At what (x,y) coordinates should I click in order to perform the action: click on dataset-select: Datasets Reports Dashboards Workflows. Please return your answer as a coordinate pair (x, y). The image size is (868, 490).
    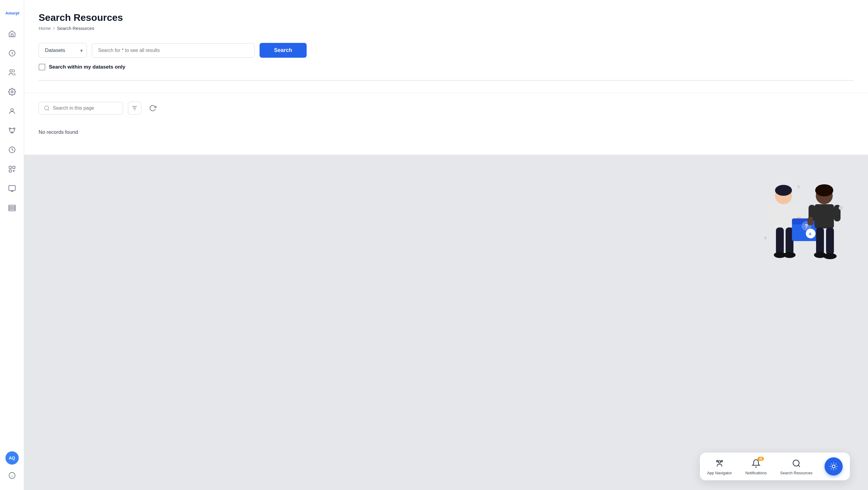
    Looking at the image, I should click on (63, 50).